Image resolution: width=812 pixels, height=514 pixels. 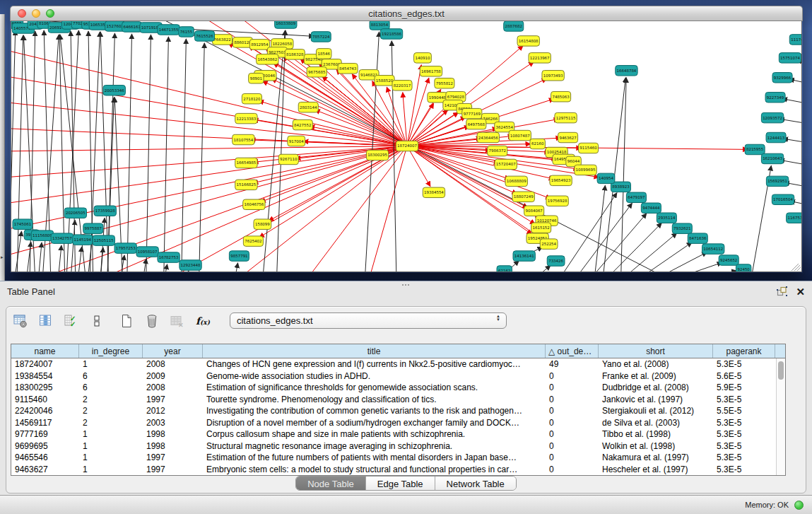 What do you see at coordinates (45, 351) in the screenshot?
I see `column-header-name: name` at bounding box center [45, 351].